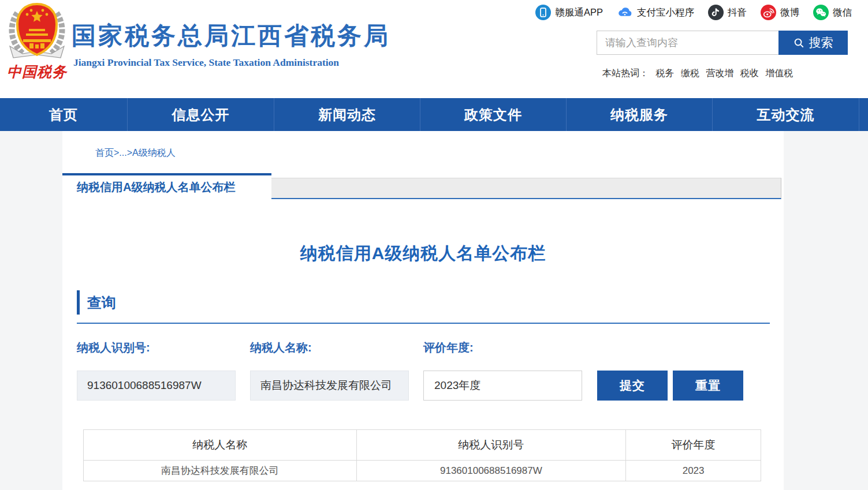  I want to click on taxpayer-name-input, so click(329, 386).